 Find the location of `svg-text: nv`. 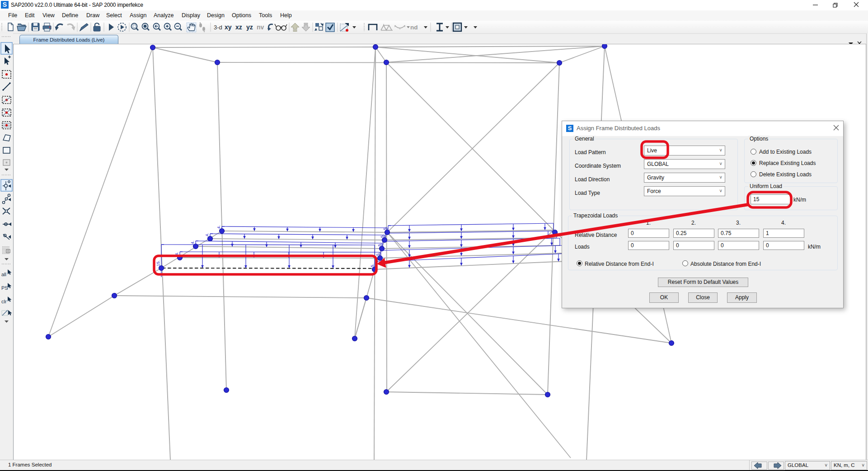

svg-text: nv is located at coordinates (260, 27).